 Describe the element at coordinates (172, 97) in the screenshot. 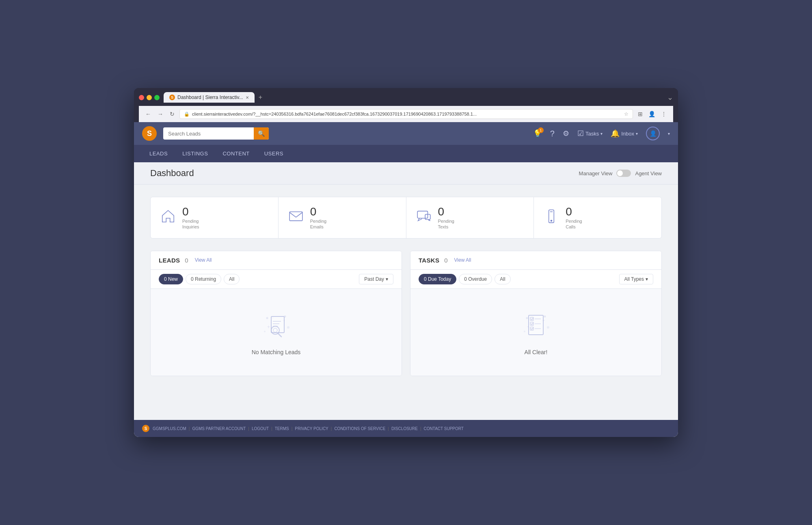

I see `tab-favicon: S` at that location.